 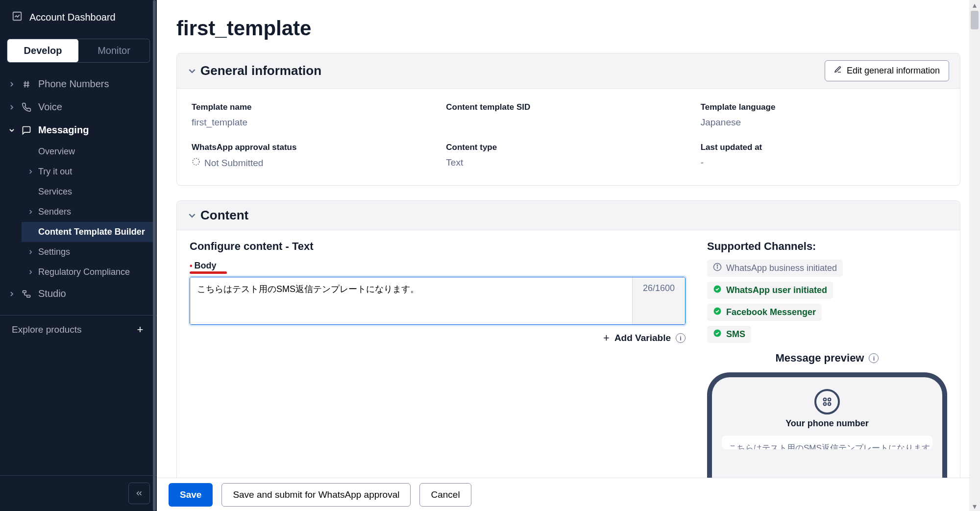 What do you see at coordinates (827, 425) in the screenshot?
I see `phone-preview: Your phone number こちらはテスト用のSMS返信テンプレートにな…` at bounding box center [827, 425].